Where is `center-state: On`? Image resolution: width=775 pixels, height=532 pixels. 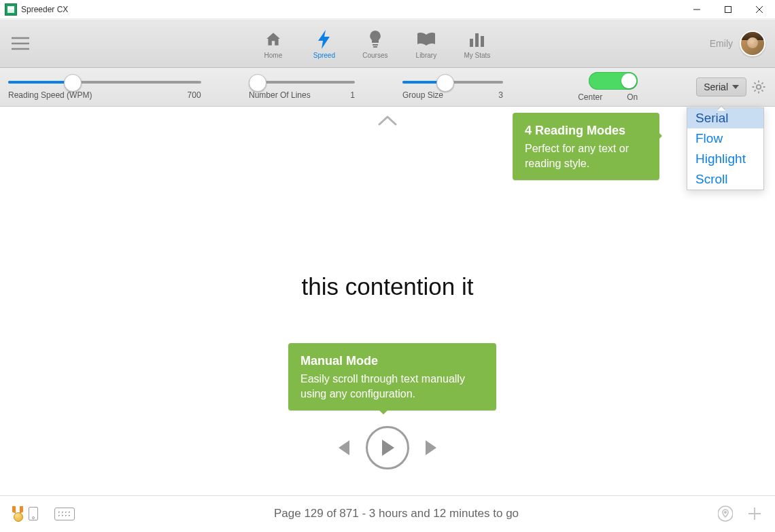 center-state: On is located at coordinates (632, 97).